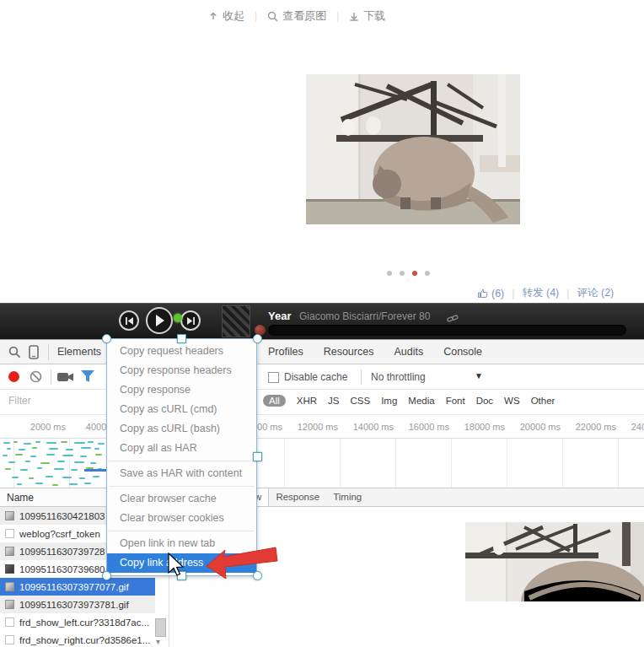 The height and width of the screenshot is (647, 644). What do you see at coordinates (368, 16) in the screenshot?
I see `download-button: 下载` at bounding box center [368, 16].